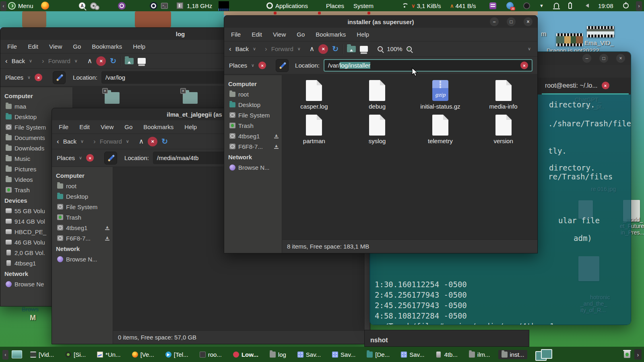 This screenshot has height=362, width=644. Describe the element at coordinates (211, 355) in the screenshot. I see `taskbar-item: roo...` at that location.